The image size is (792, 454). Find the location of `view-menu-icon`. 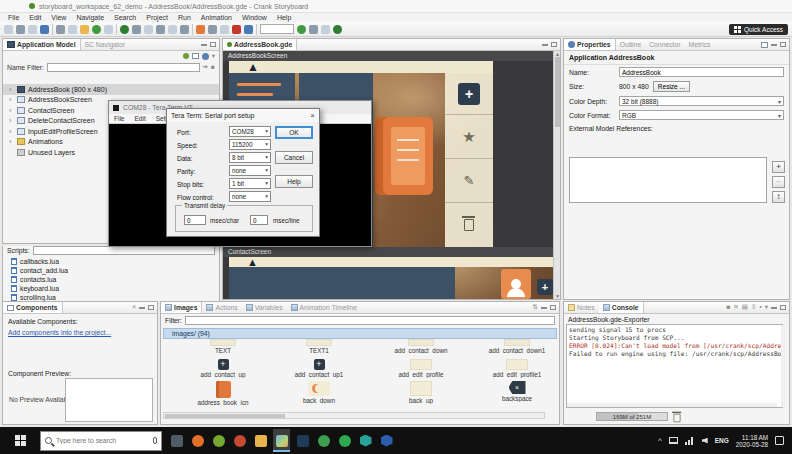

view-menu-icon is located at coordinates (206, 56).